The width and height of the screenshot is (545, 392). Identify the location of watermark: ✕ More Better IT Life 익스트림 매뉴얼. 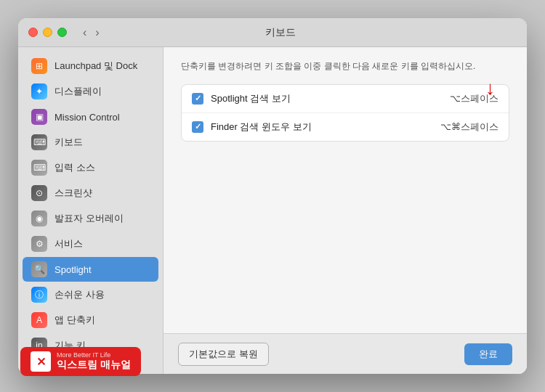
(81, 362).